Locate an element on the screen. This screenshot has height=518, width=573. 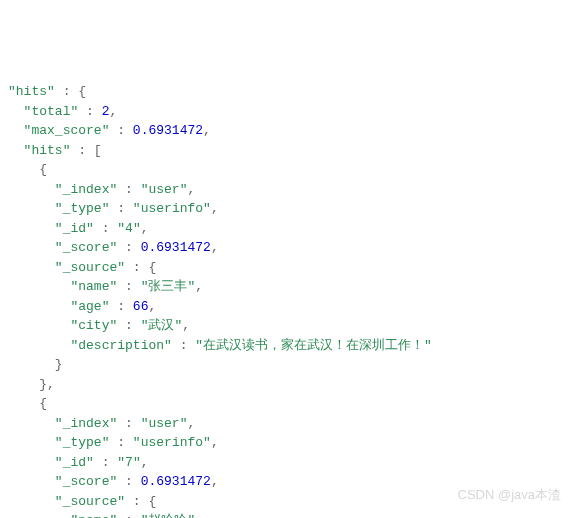
key-city: "city" is located at coordinates (94, 326).